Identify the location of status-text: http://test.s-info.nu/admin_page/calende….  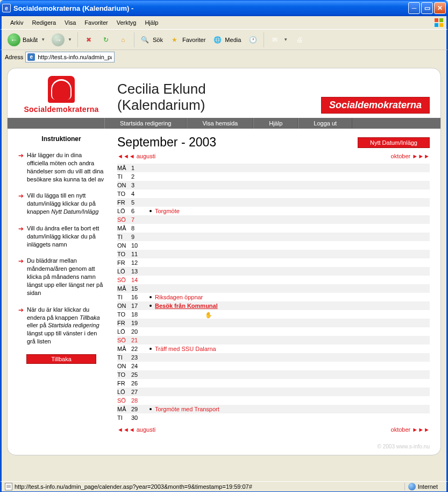
(133, 487).